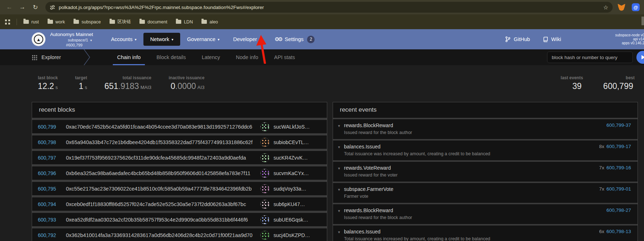  I want to click on block-author-link: sucvmKaCYx…, so click(297, 173).